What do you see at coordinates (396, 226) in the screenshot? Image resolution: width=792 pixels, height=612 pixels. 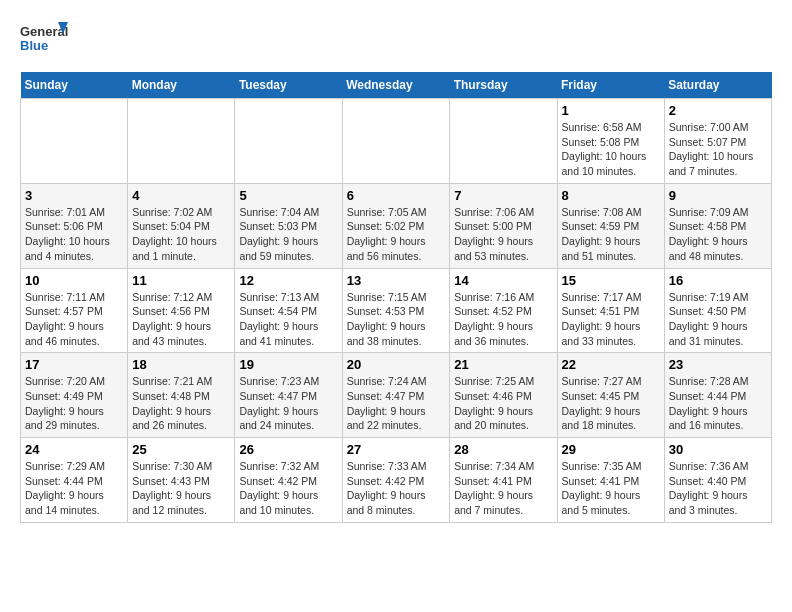 I see `week-row-2: 3Sunrise: 7:01 AMSunset: 5:06 PMDaylight…` at bounding box center [396, 226].